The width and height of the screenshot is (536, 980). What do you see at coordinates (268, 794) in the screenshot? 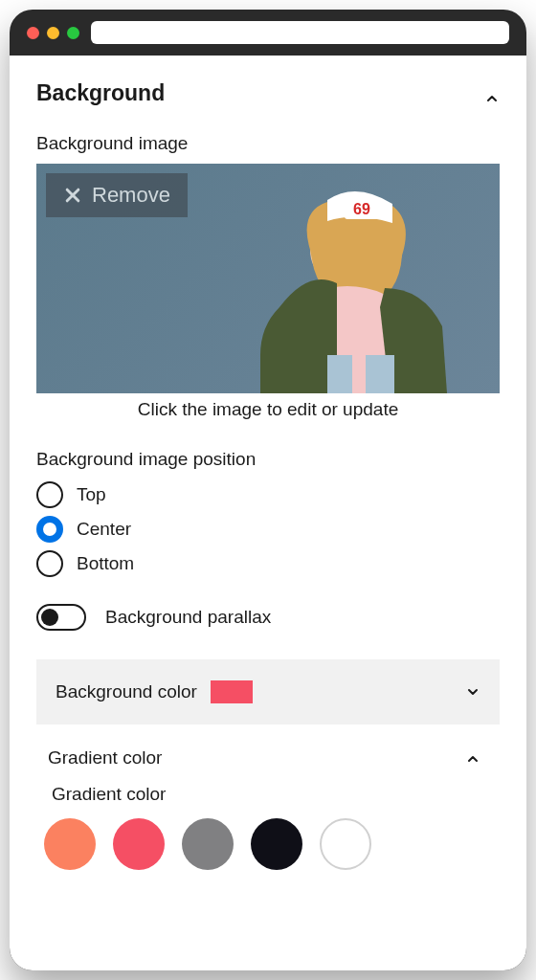
I see `gradient-palette-label: Gradient color` at bounding box center [268, 794].